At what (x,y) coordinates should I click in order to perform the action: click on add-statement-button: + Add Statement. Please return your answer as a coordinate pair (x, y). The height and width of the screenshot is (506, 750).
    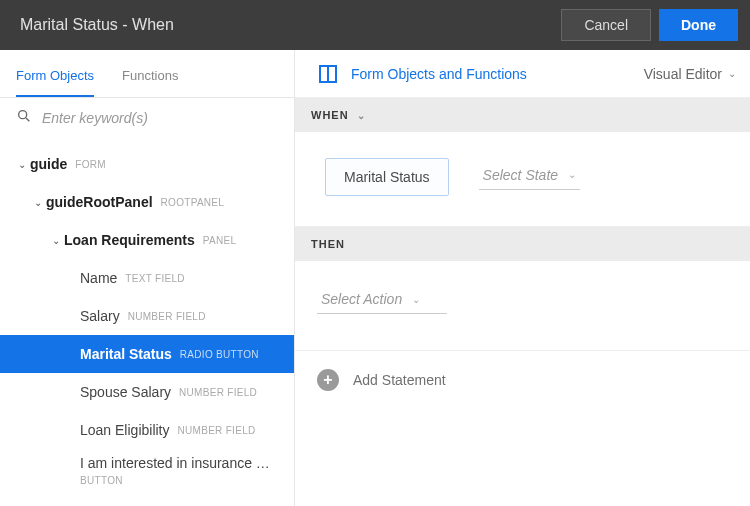
    Looking at the image, I should click on (522, 380).